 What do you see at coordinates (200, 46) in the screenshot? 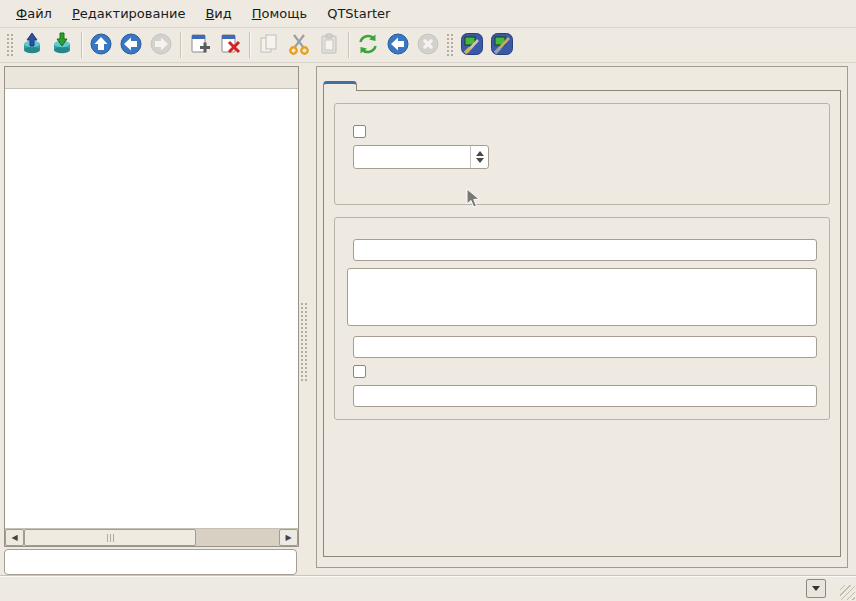
I see `add-item-icon` at bounding box center [200, 46].